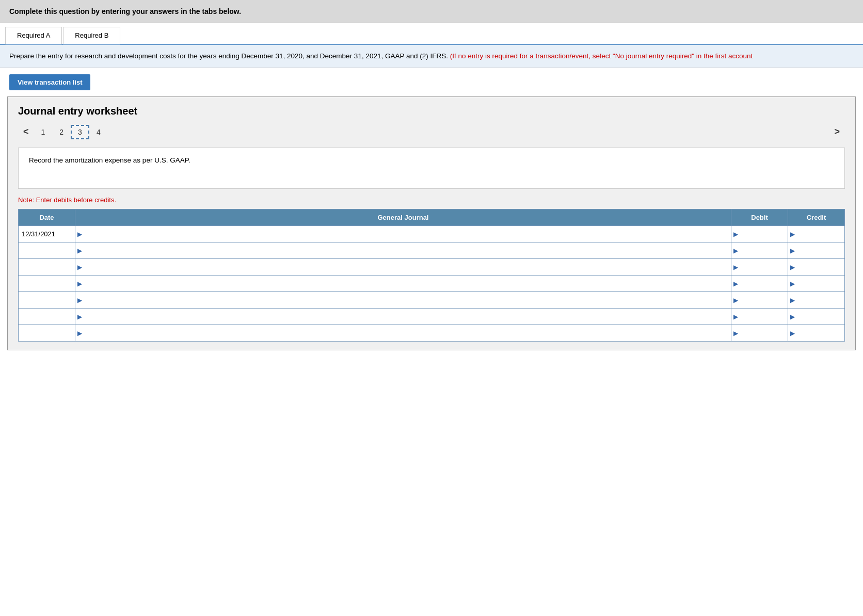 The height and width of the screenshot is (616, 863). What do you see at coordinates (26, 132) in the screenshot?
I see `nav-prev-button: <` at bounding box center [26, 132].